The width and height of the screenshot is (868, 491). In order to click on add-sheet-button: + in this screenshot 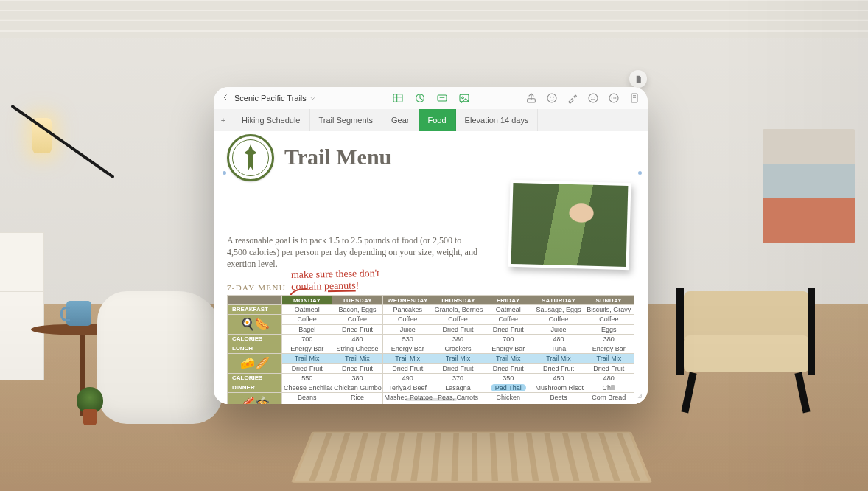, I will do `click(223, 120)`.